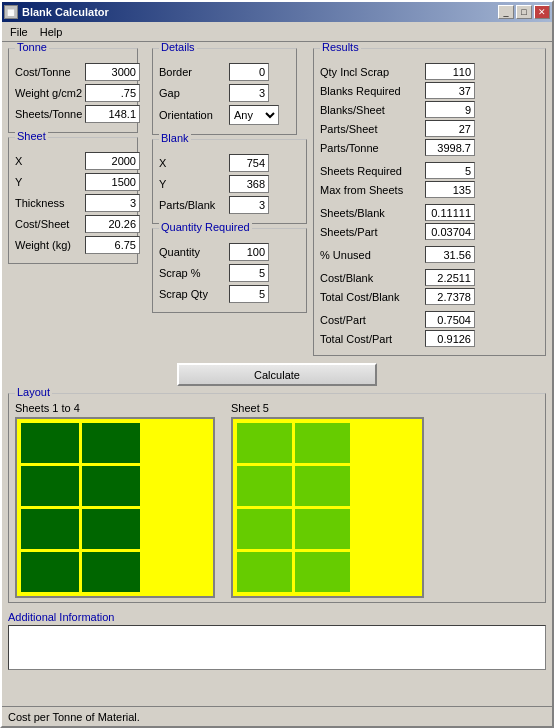  Describe the element at coordinates (450, 148) in the screenshot. I see `parts-tonne-value` at that location.